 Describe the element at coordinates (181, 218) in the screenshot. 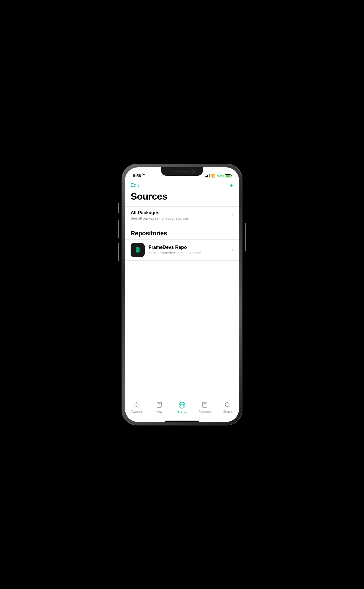

I see `all-packages-subtitle: See all packages from your sources` at that location.